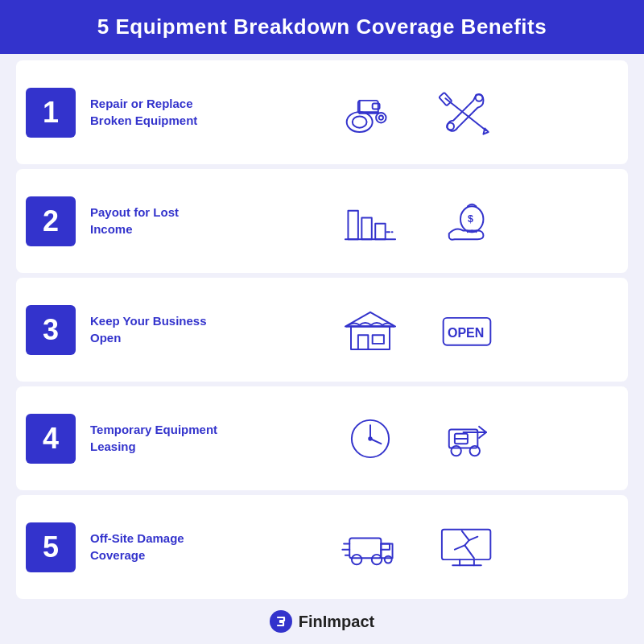  Describe the element at coordinates (322, 27) in the screenshot. I see `page-header: 5 Equipment Breakdown Coverage Benefits` at that location.